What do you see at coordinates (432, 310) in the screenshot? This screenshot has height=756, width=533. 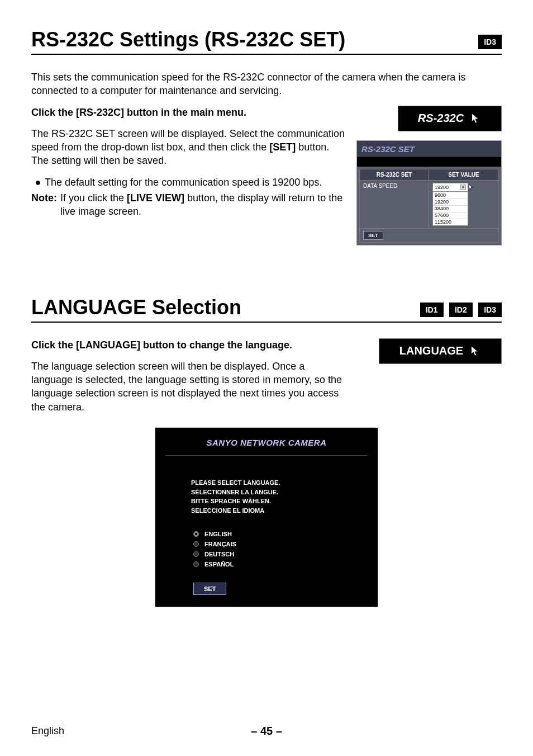 I see `badge-id1: ID1` at bounding box center [432, 310].